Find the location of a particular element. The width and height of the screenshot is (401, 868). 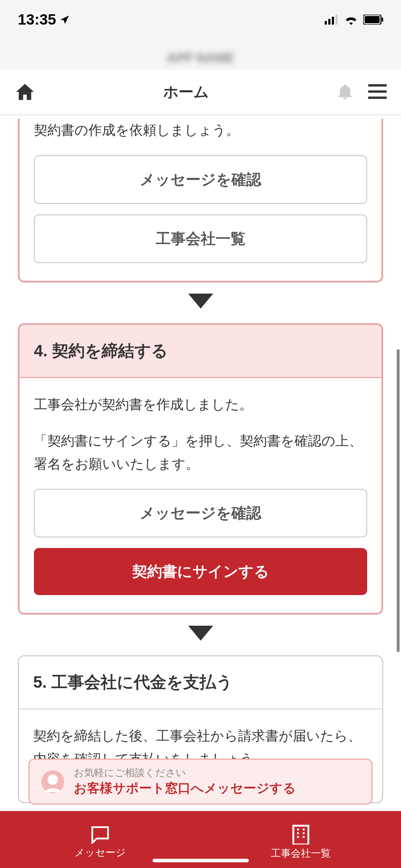

status-time-wrap: 13:35 is located at coordinates (44, 20).